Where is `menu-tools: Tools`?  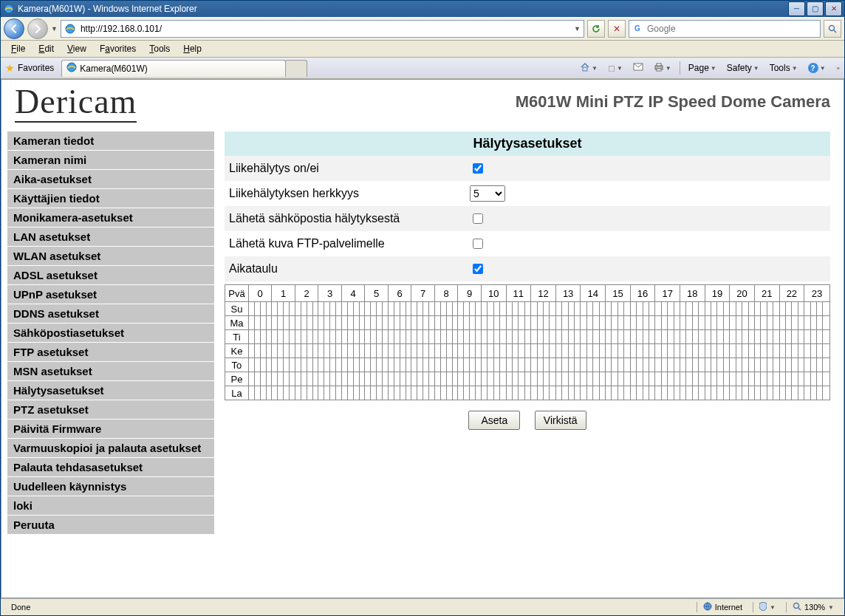 menu-tools: Tools is located at coordinates (160, 49).